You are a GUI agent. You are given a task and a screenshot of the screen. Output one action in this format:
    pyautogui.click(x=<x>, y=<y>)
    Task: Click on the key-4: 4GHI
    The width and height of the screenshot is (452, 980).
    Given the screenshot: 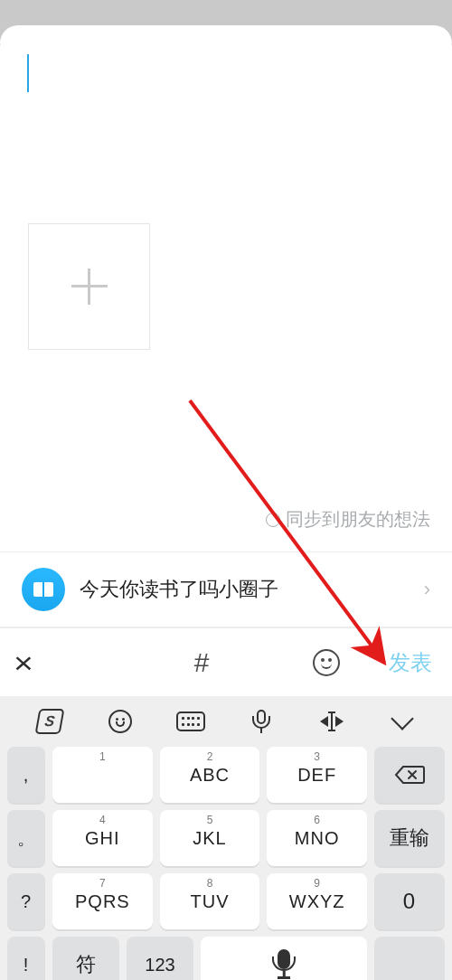 What is the action you would take?
    pyautogui.click(x=103, y=838)
    